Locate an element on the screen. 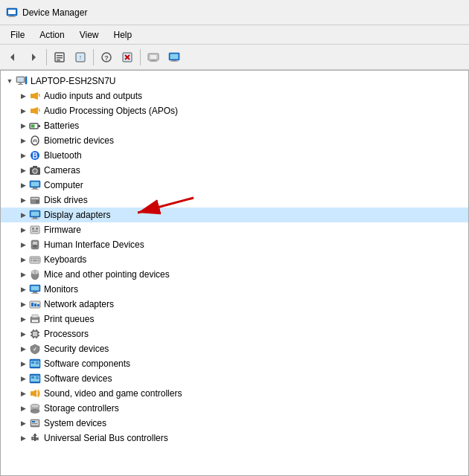 This screenshot has width=469, height=476. tree-item: Software devices is located at coordinates (234, 379).